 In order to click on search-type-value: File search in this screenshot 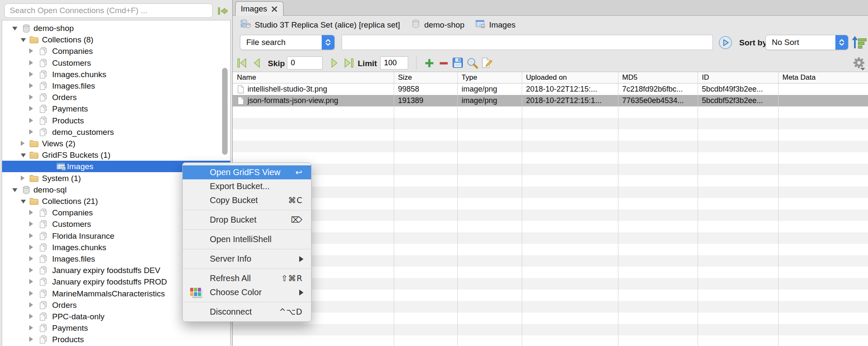, I will do `click(281, 42)`.